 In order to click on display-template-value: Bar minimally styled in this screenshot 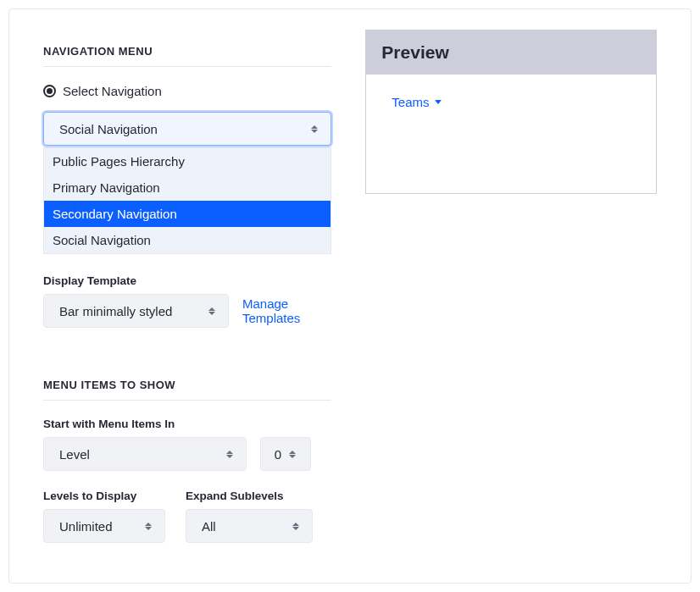, I will do `click(115, 312)`.